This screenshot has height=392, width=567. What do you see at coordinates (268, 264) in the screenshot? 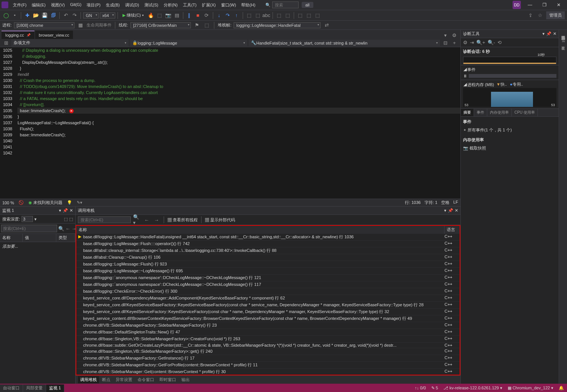
I see `callstack-row: base.dll!logging::LogMessage::Flush() 行 …` at bounding box center [268, 264].